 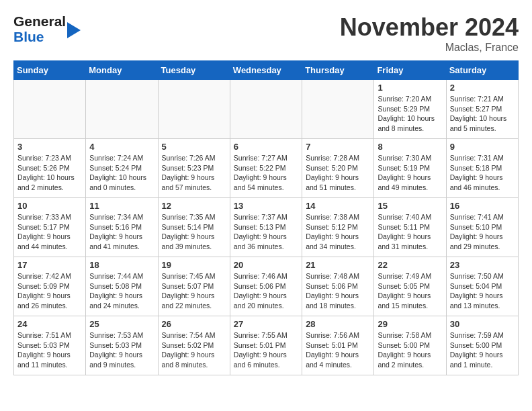 What do you see at coordinates (122, 265) in the screenshot?
I see `day-number: 18` at bounding box center [122, 265].